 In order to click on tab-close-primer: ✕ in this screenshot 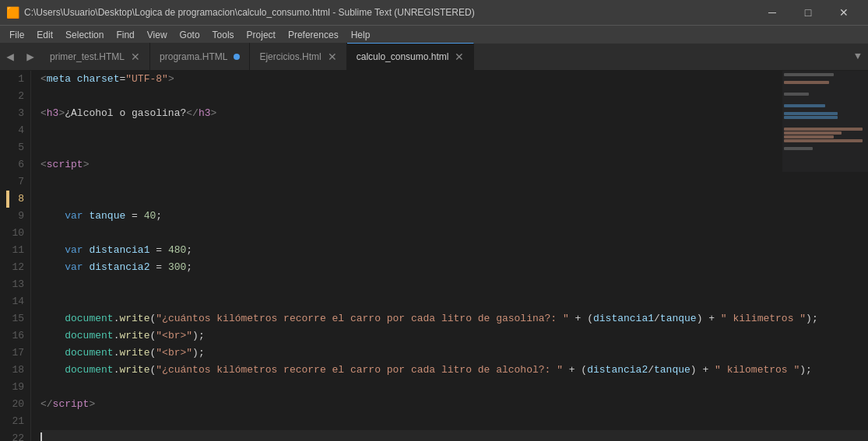, I will do `click(135, 57)`.